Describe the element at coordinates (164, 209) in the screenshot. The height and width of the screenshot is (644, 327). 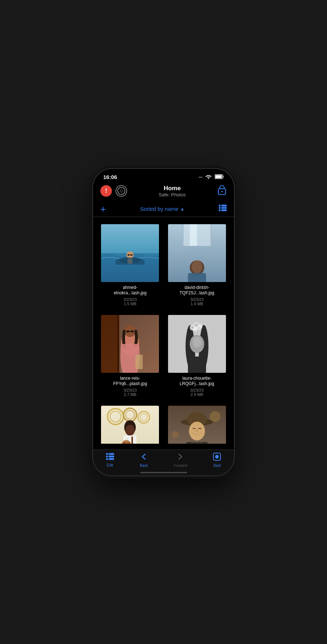
I see `toolbar: + Sorted by name ▲` at that location.